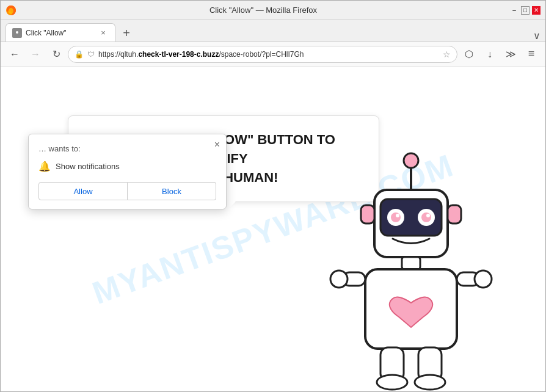 The image size is (546, 392). Describe the element at coordinates (511, 54) in the screenshot. I see `more-tools-button: ≫` at that location.